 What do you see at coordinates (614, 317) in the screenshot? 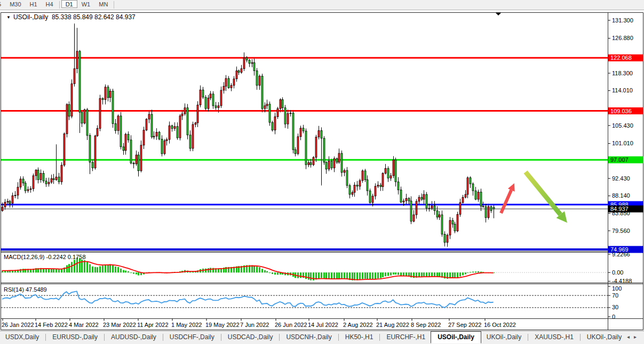
I see `rsi-axis-label: 0` at bounding box center [614, 317].